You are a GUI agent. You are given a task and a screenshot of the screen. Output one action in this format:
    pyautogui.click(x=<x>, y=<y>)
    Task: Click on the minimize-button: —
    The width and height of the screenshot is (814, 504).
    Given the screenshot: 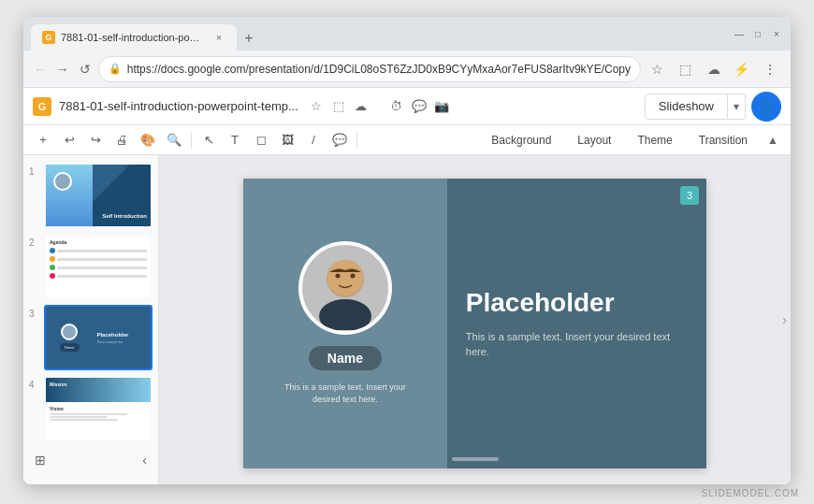 What is the action you would take?
    pyautogui.click(x=739, y=34)
    